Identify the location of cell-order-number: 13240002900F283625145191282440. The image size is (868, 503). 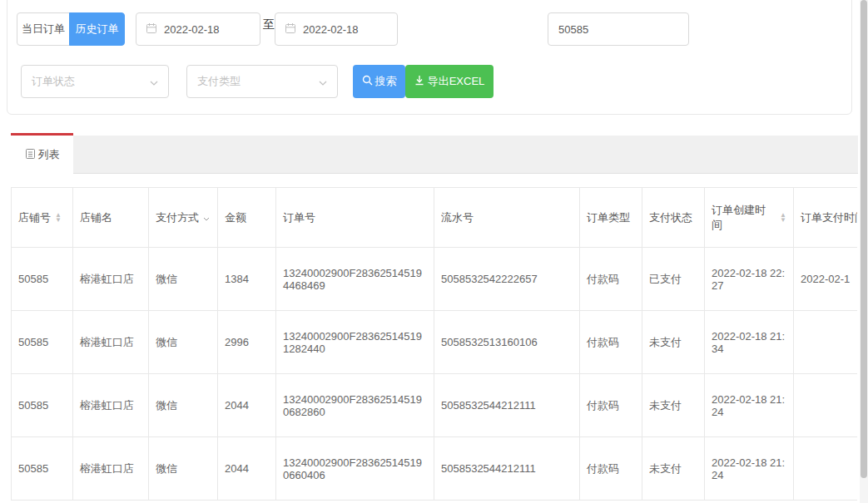
(355, 343).